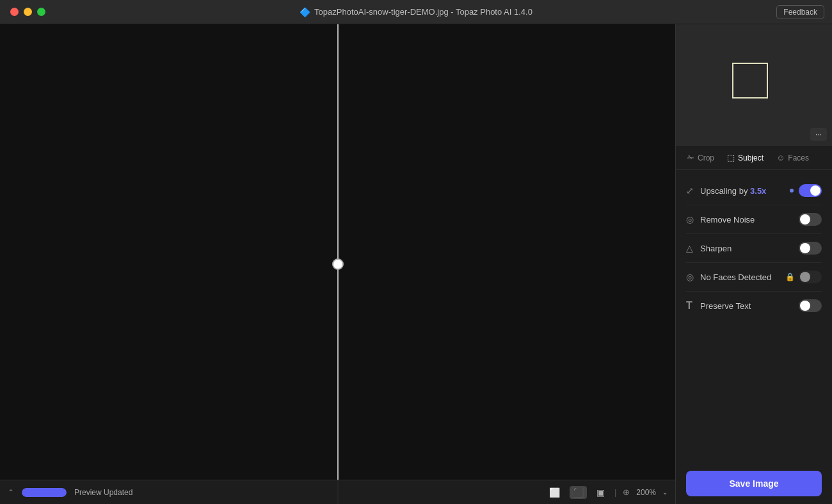  I want to click on zoom-level: 200%, so click(646, 492).